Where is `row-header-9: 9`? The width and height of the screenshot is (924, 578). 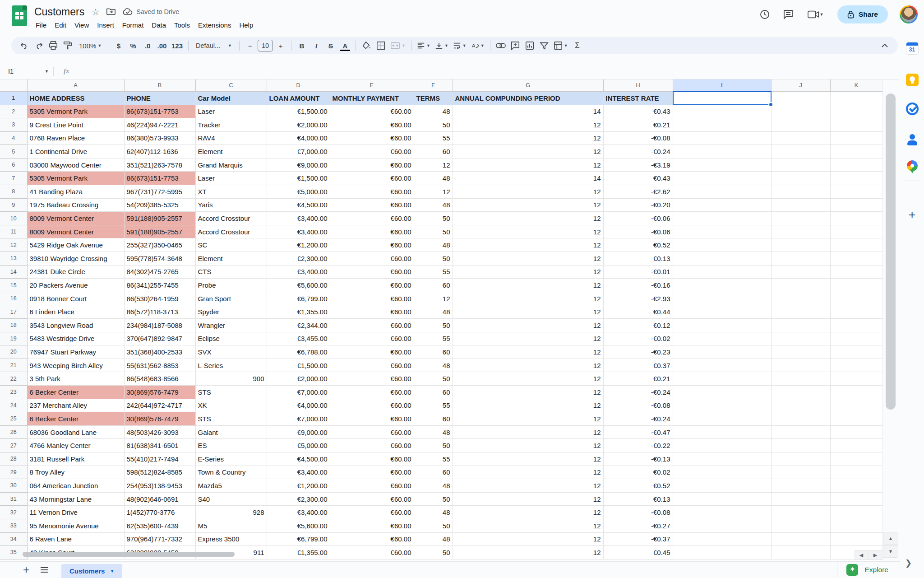
row-header-9: 9 is located at coordinates (14, 205).